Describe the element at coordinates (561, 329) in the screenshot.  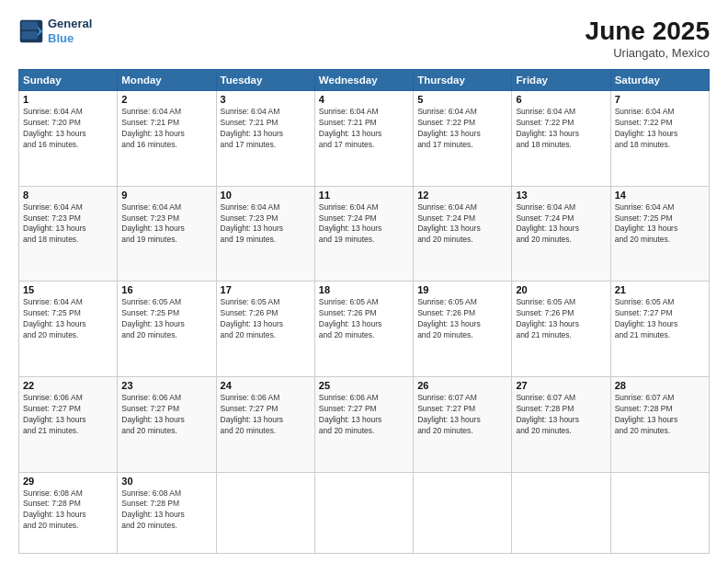
I see `day-cell-20: 20 Sunrise: 6:05 AMSunset: 7:26 PMDaylig…` at that location.